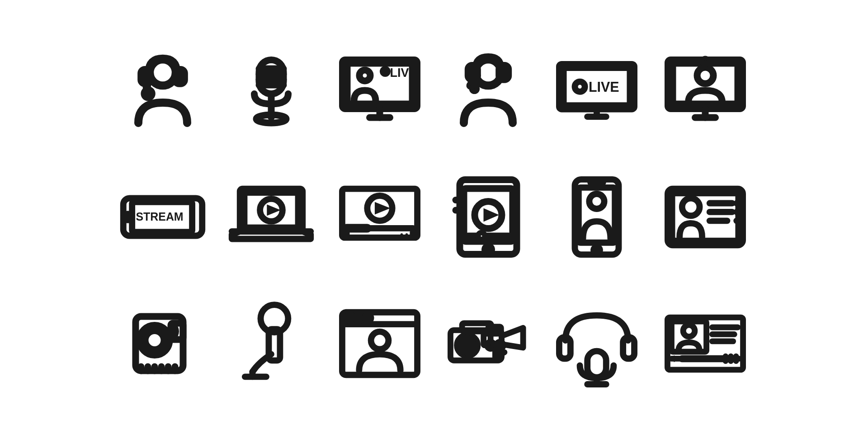 This screenshot has width=868, height=434. Describe the element at coordinates (271, 344) in the screenshot. I see `icon-hand-mic` at that location.